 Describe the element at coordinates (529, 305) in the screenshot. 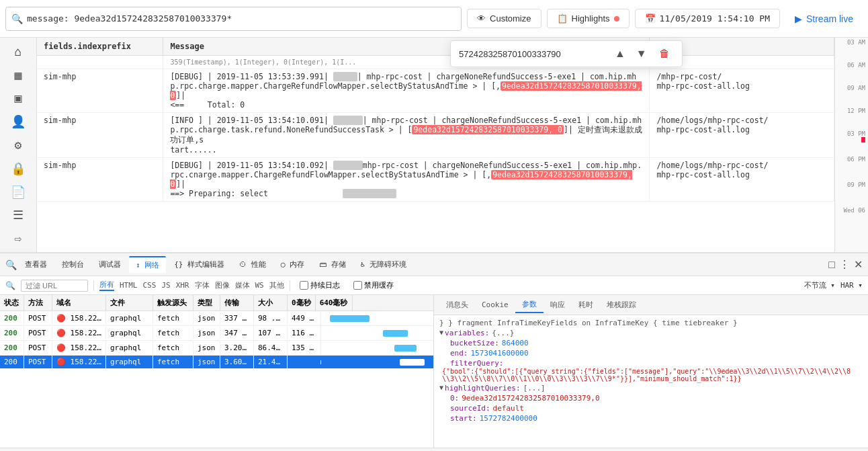

I see `detail-tab-params: 参数` at that location.